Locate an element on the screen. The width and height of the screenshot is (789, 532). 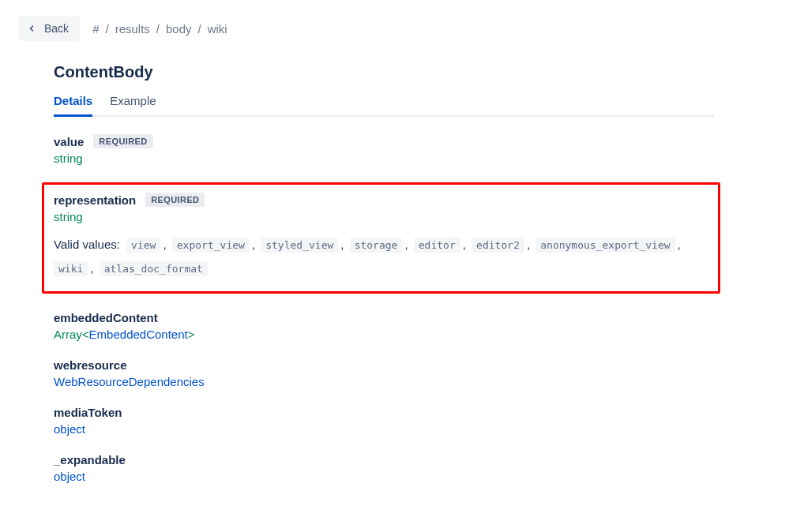
property-header: embeddedContent is located at coordinates (384, 317).